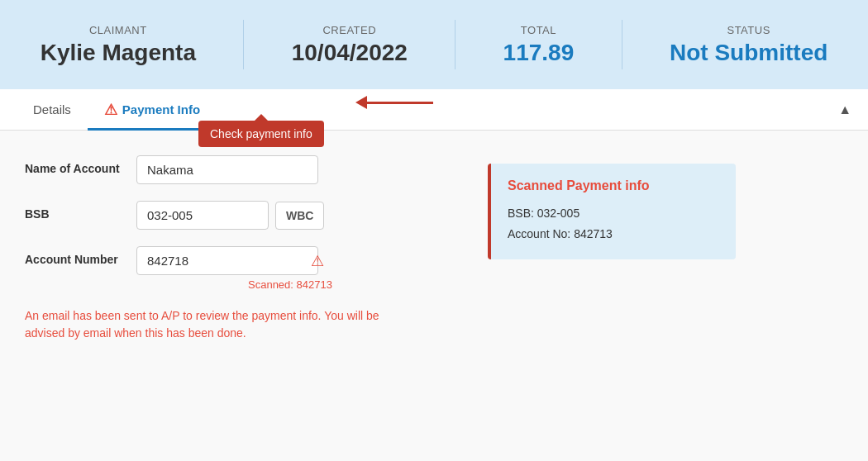  What do you see at coordinates (290, 284) in the screenshot?
I see `scanned-hint: Scanned: 842713` at bounding box center [290, 284].